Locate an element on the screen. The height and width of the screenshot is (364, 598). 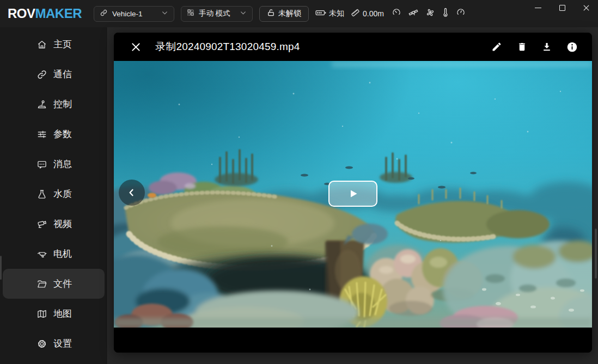
flask-icon is located at coordinates (42, 194).